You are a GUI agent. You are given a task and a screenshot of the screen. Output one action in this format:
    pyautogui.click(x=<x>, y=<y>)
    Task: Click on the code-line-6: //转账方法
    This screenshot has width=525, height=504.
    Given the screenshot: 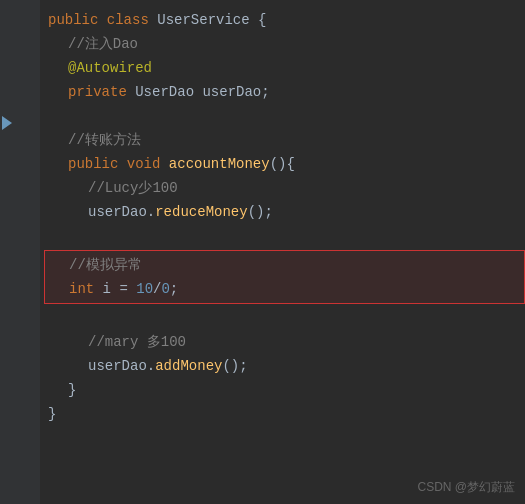 What is the action you would take?
    pyautogui.click(x=286, y=140)
    